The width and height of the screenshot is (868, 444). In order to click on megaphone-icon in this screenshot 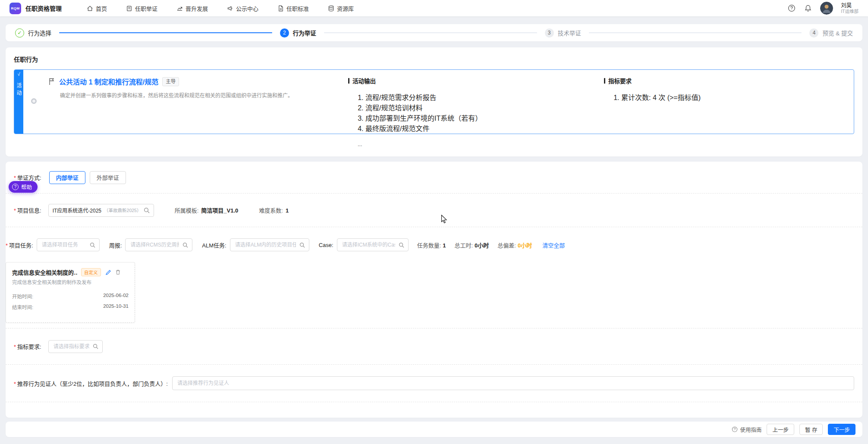, I will do `click(230, 9)`.